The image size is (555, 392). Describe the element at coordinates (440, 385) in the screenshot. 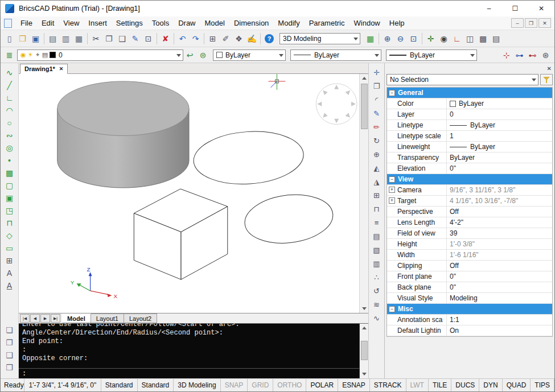

I see `toggle-tile: TILE` at that location.